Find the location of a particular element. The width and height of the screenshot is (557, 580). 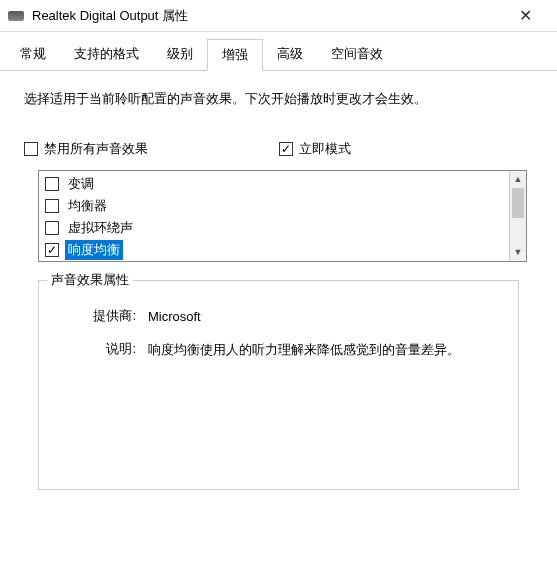

scrollbar: ▲ ▼ is located at coordinates (518, 216).